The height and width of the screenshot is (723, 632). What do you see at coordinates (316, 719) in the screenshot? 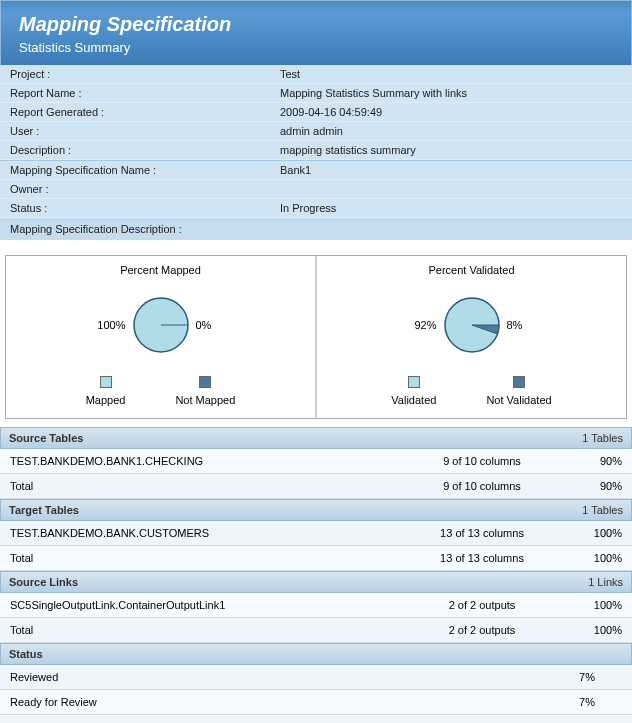
I see `table-row: In Development53%` at bounding box center [316, 719].